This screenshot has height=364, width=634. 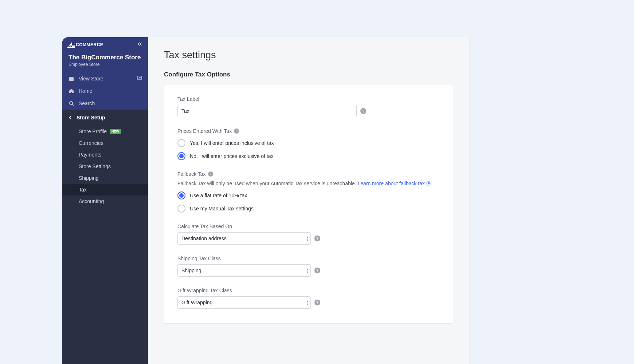 I want to click on radio-prices-inclusive: Yes, I will enter prices inclusive of ta…, so click(x=309, y=143).